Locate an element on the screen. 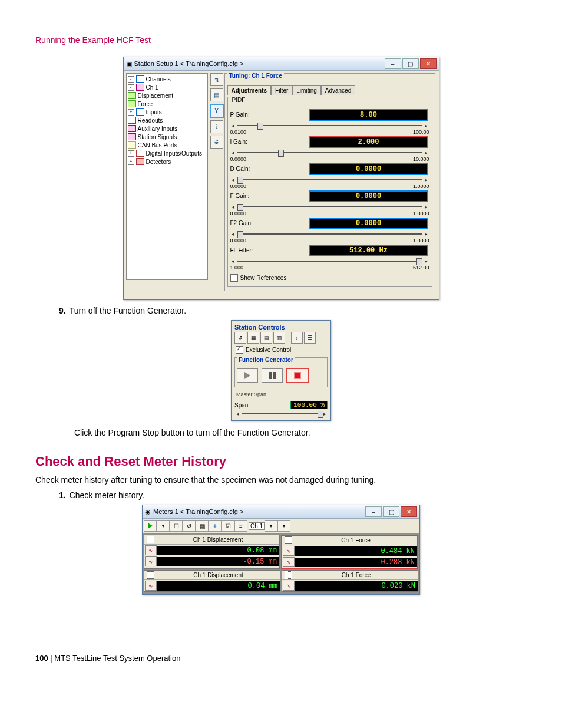 This screenshot has width=562, height=728. meters-dd: ▾ is located at coordinates (163, 526).